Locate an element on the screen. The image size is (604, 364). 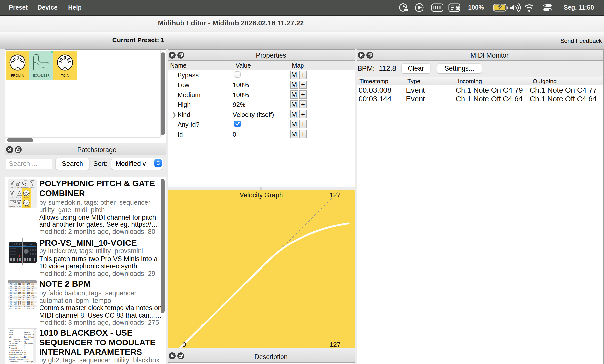
svg-text: 104 is located at coordinates (15, 286).